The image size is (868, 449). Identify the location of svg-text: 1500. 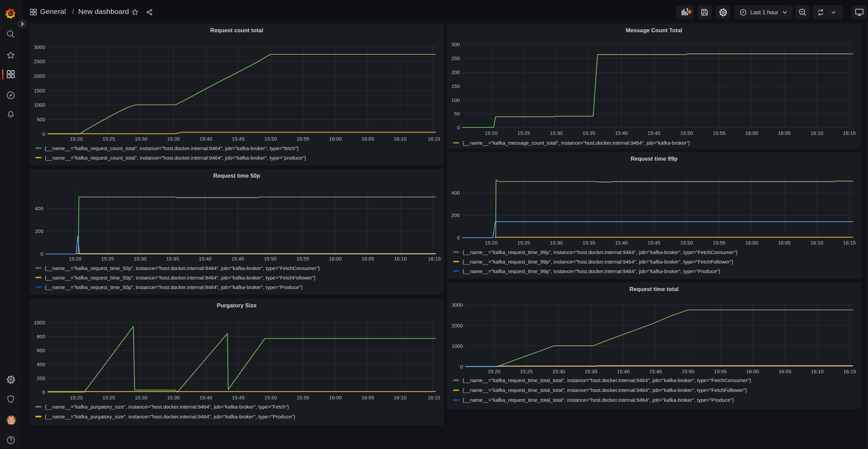
(39, 90).